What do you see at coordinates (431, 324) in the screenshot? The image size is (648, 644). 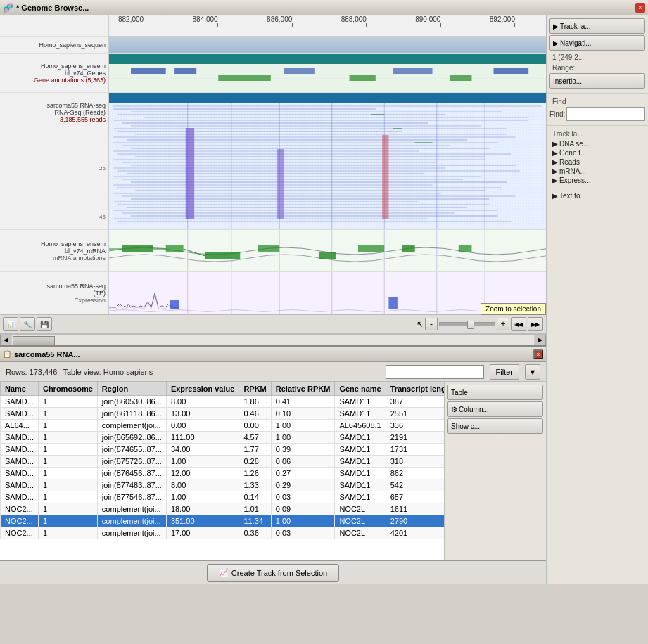 I see `zoom-out-btn: -` at bounding box center [431, 324].